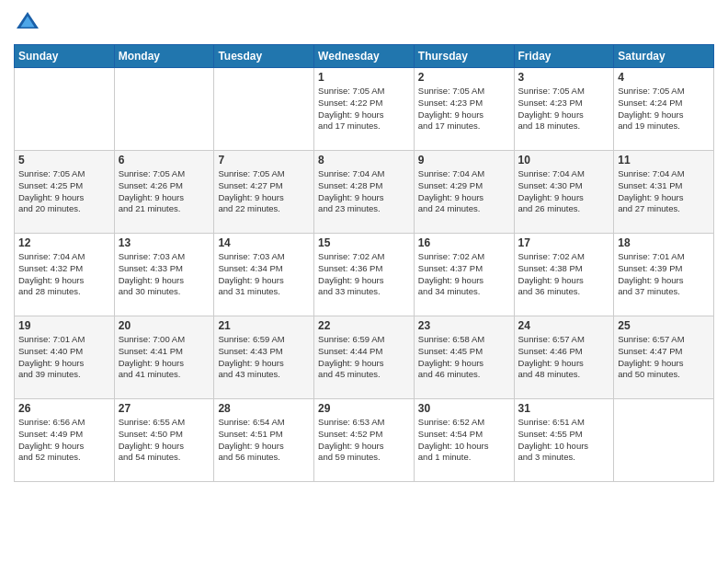 This screenshot has width=728, height=563. I want to click on day-info-4: Sunrise: 7:05 AM Sunset: 4:24 PM Dayligh…, so click(664, 109).